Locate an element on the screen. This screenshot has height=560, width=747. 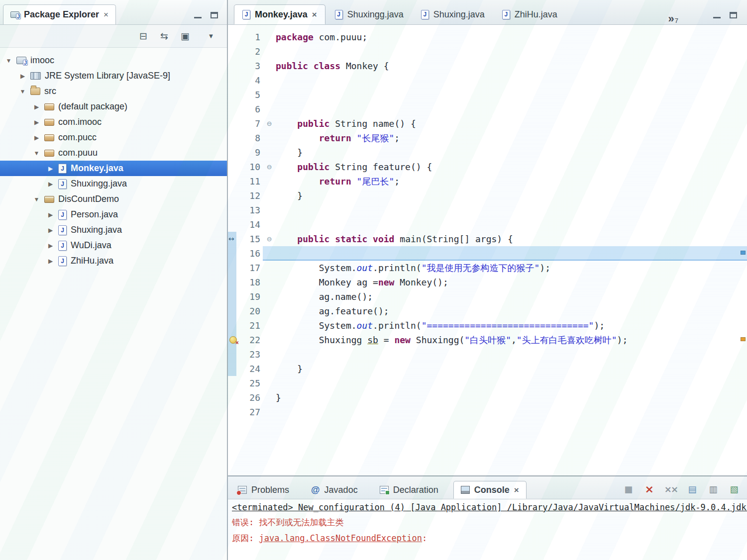
code-token: public is located at coordinates (292, 66).